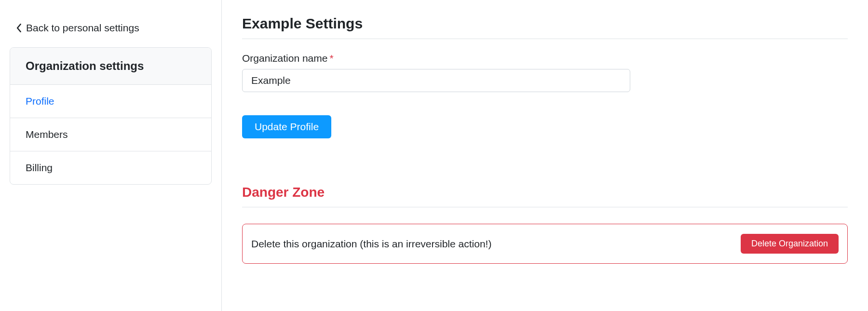 This screenshot has width=868, height=311. What do you see at coordinates (39, 168) in the screenshot?
I see `sidebar-item-label: Billing` at bounding box center [39, 168].